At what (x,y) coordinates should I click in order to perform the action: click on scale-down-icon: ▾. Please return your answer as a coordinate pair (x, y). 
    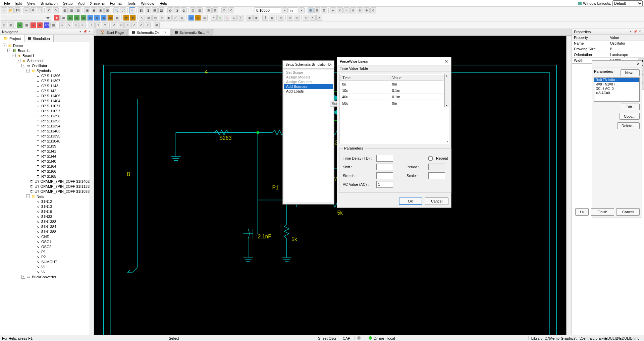
    Looking at the image, I should click on (285, 10).